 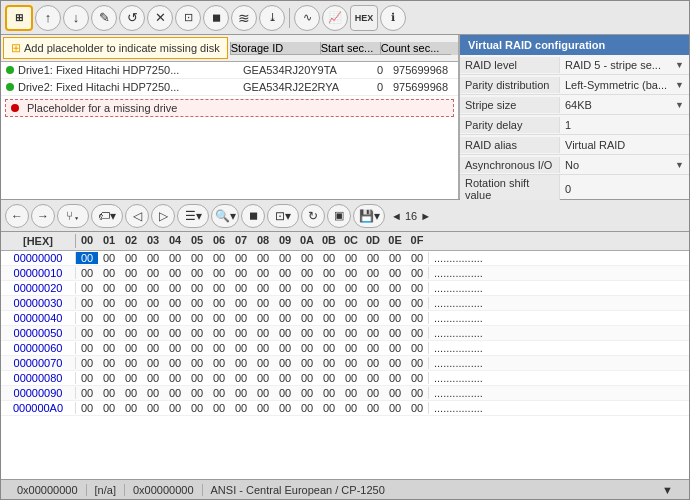 What do you see at coordinates (307, 288) in the screenshot?
I see `hex-byte-2-10: 00` at bounding box center [307, 288].